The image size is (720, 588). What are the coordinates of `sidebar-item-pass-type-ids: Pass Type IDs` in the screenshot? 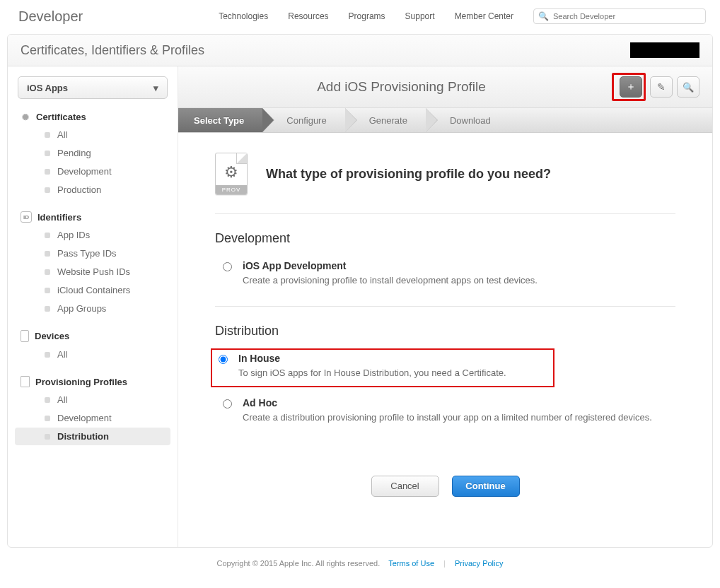 It's located at (93, 253).